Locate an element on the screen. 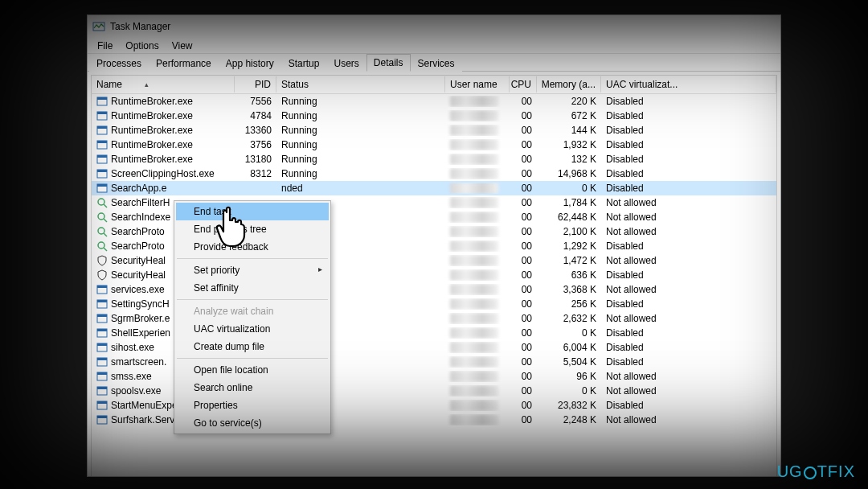 This screenshot has height=489, width=868. cell-memory: 1,292 K is located at coordinates (569, 246).